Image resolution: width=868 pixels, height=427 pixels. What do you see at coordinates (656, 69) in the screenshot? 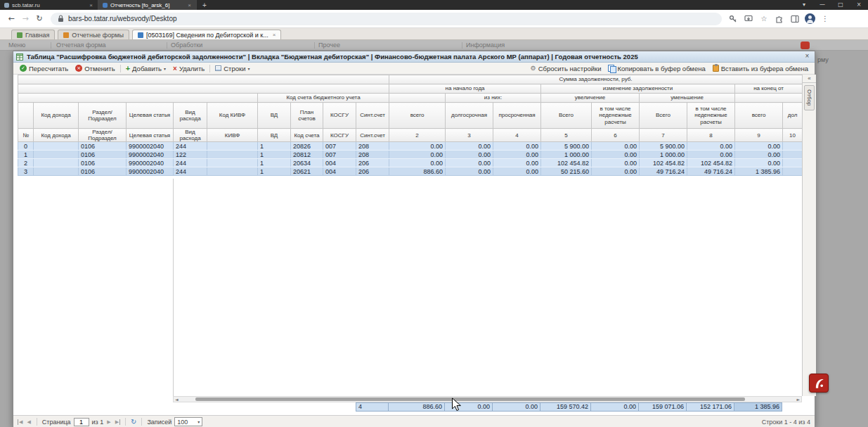
I see `copy-to-clipboard-button: Копировать в буфер обмена` at bounding box center [656, 69].